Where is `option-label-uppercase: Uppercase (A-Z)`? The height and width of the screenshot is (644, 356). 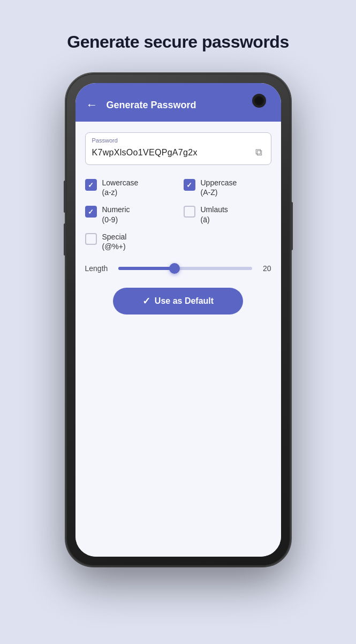 option-label-uppercase: Uppercase (A-Z) is located at coordinates (219, 188).